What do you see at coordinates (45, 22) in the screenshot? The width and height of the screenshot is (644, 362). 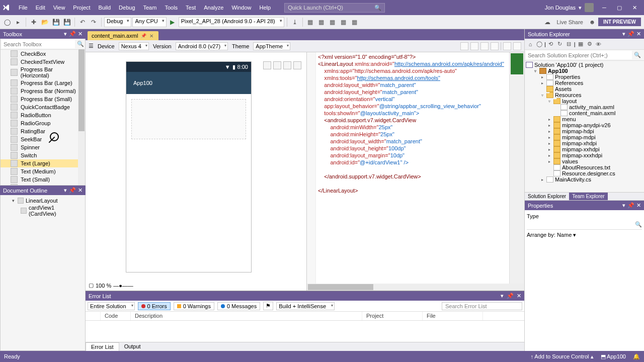 I see `open-icon: 📂` at bounding box center [45, 22].